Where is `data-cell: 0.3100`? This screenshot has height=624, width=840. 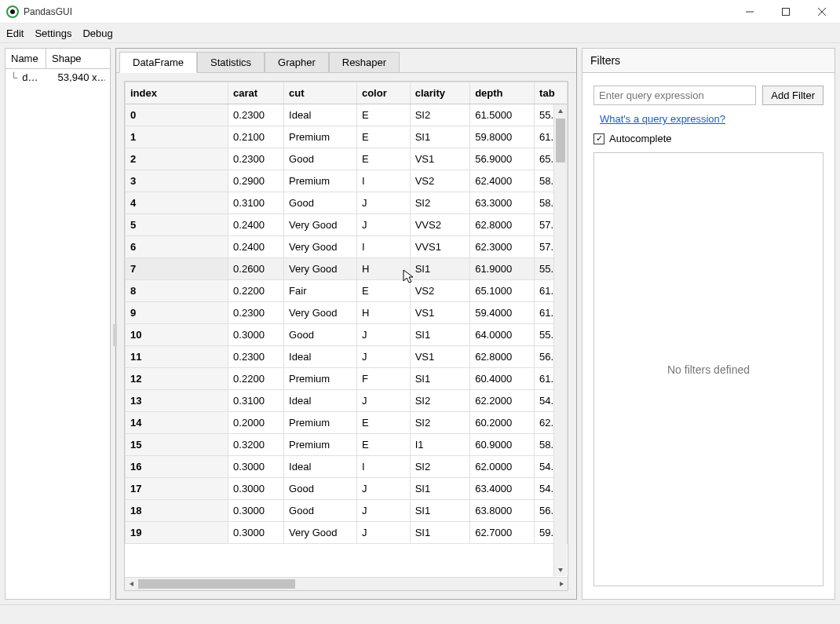 data-cell: 0.3100 is located at coordinates (256, 203).